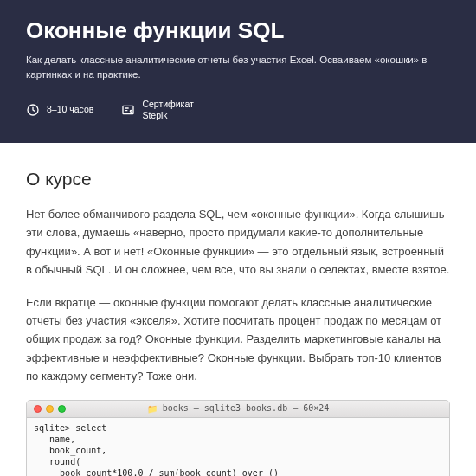 The image size is (476, 476). Describe the element at coordinates (238, 438) in the screenshot. I see `terminal-window: 📁 books — sqlite3 books.db — 60×24 sqlit…` at that location.